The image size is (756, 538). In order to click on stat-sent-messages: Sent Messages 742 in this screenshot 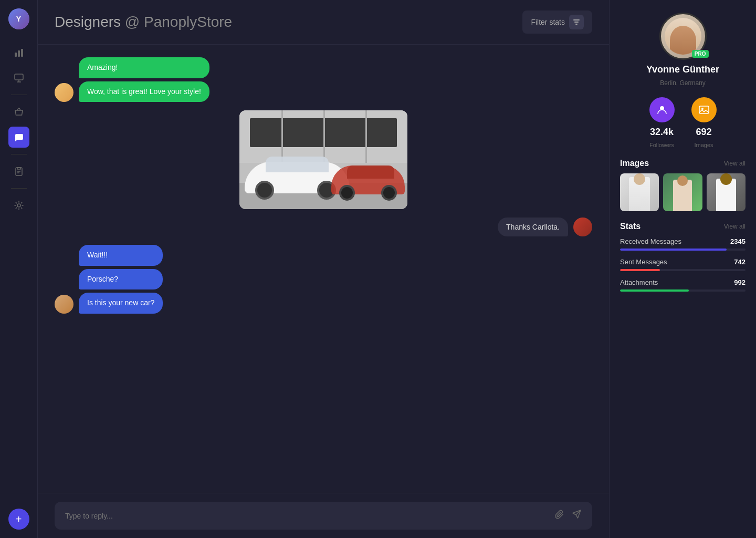, I will do `click(682, 265)`.